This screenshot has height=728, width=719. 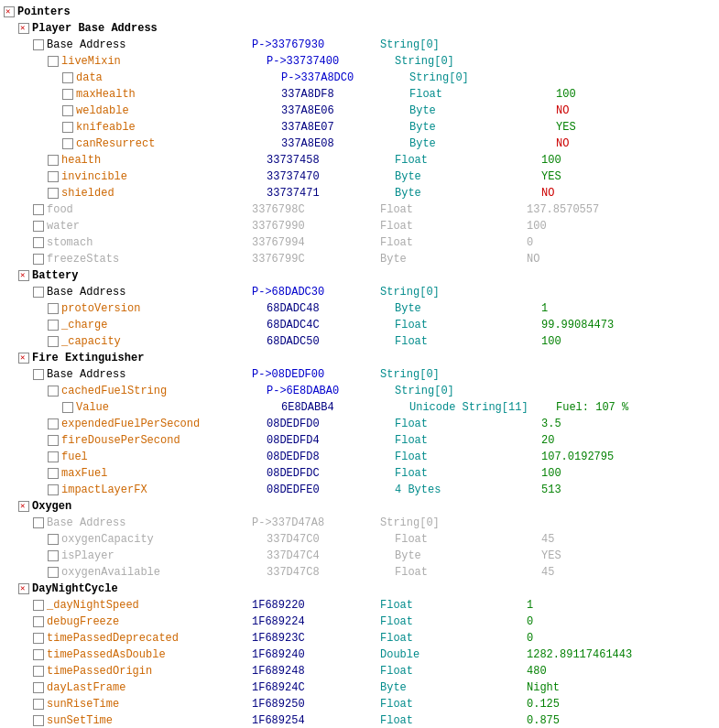 I want to click on table-row: food 3376798C Float 137.8570557, so click(x=359, y=210).